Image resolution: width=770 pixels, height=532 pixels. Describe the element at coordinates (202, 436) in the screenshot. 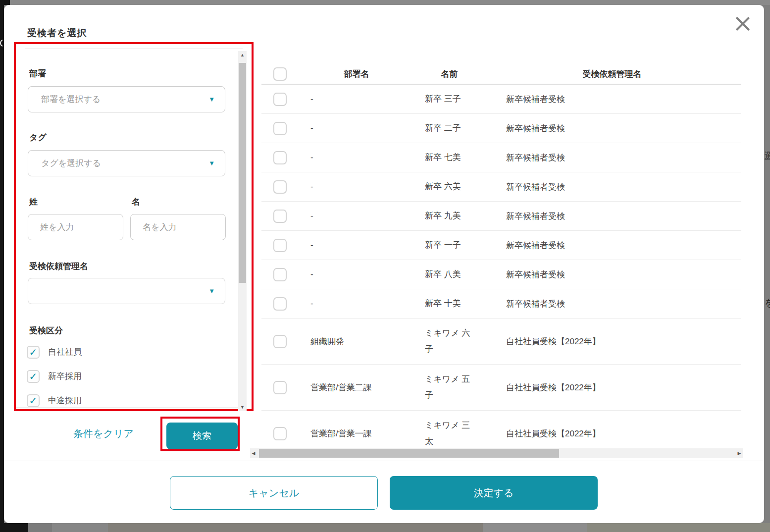

I see `search-button: 検索` at that location.